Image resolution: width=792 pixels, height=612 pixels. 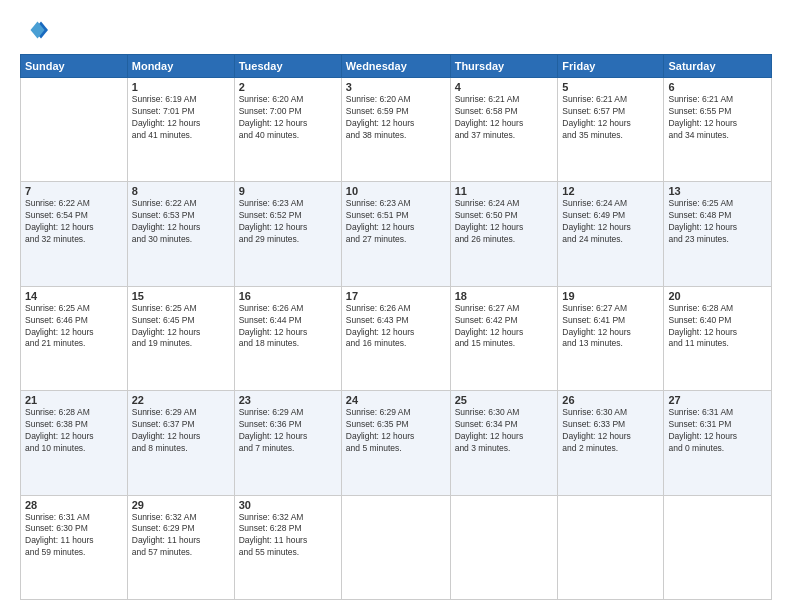 I want to click on day-number: 6, so click(x=718, y=87).